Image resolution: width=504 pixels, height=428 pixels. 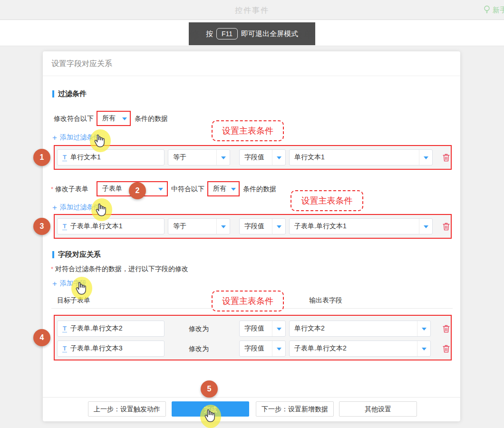 I want to click on top-app-bar: 控件事件 新手, so click(x=252, y=10).